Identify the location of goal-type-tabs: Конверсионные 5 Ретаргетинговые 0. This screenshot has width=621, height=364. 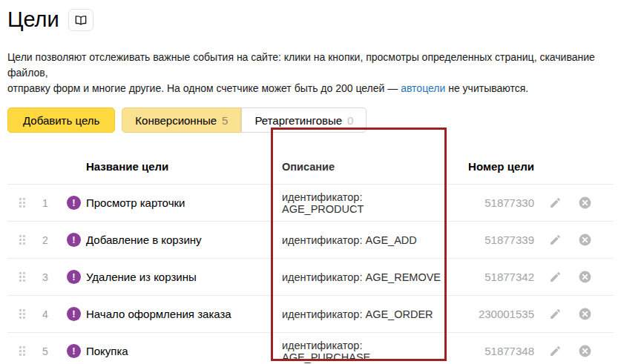
(244, 120).